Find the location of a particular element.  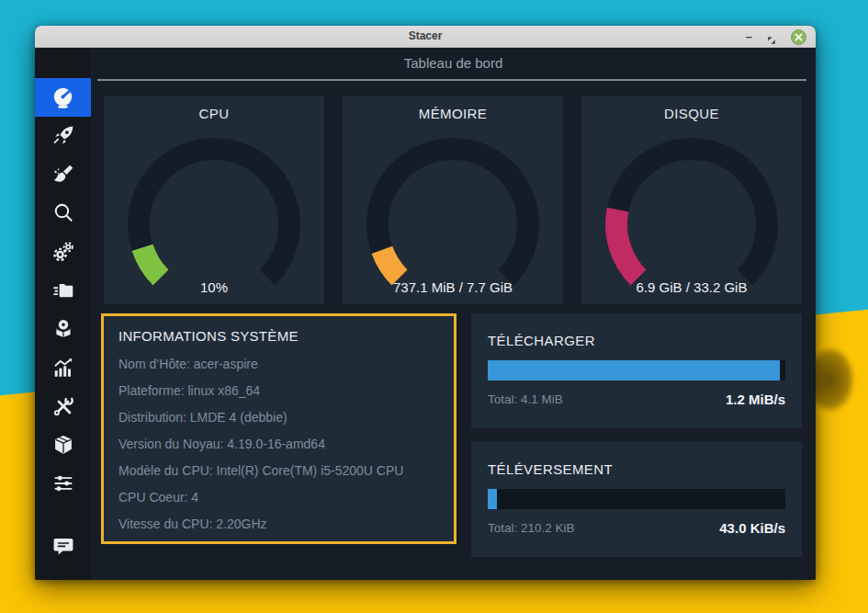

sliders-icon is located at coordinates (63, 483).